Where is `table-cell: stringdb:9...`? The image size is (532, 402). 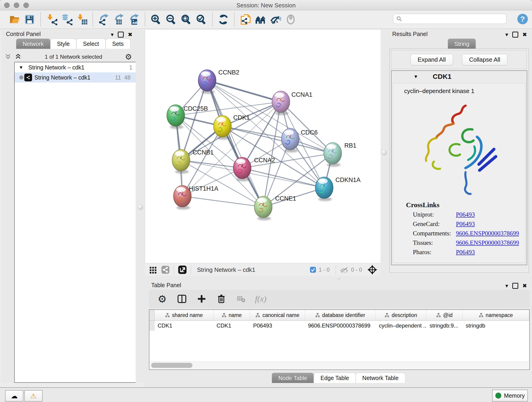
table-cell: stringdb:9... is located at coordinates (444, 326).